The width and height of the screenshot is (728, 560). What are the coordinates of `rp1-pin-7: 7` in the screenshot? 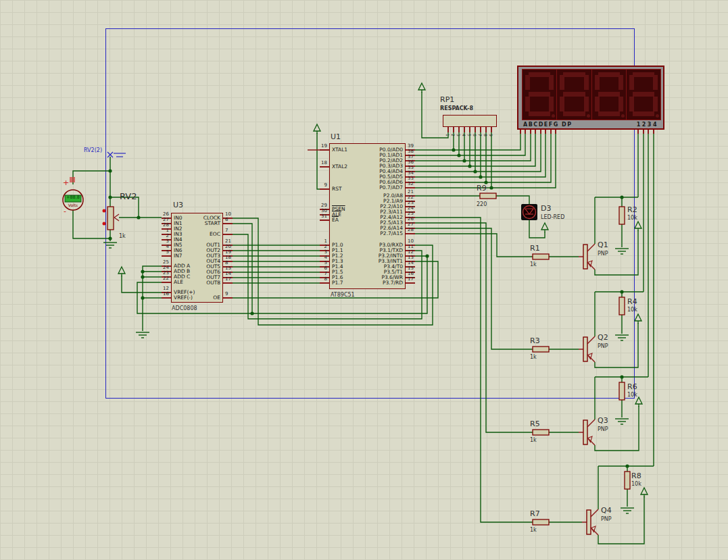 It's located at (480, 135).